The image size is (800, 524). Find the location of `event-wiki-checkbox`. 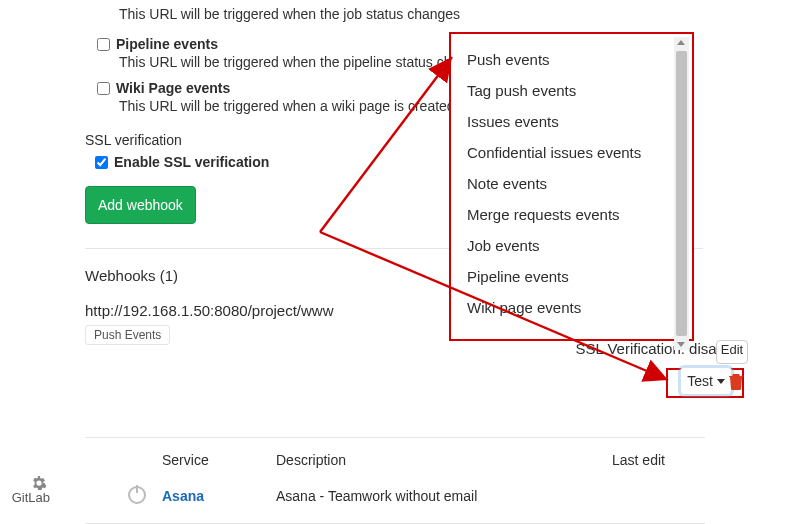

event-wiki-checkbox is located at coordinates (104, 88).